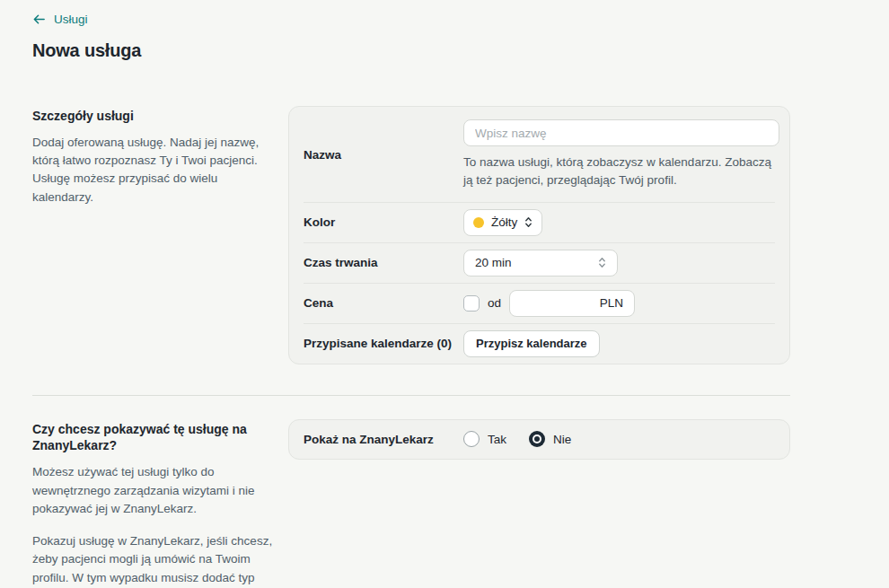 The image size is (889, 588). Describe the element at coordinates (383, 154) in the screenshot. I see `name-label: Nazwa` at that location.